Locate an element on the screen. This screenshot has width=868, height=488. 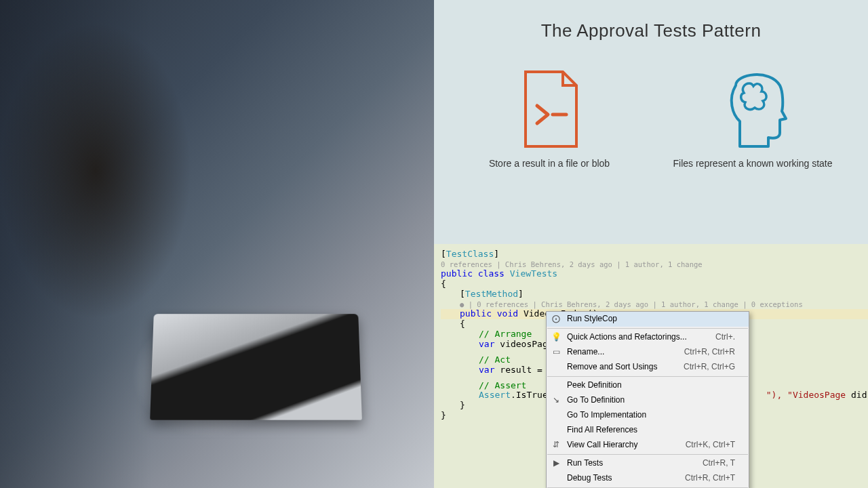
slide-concepts: Store a result in a file or blob Files r… is located at coordinates (651, 118).